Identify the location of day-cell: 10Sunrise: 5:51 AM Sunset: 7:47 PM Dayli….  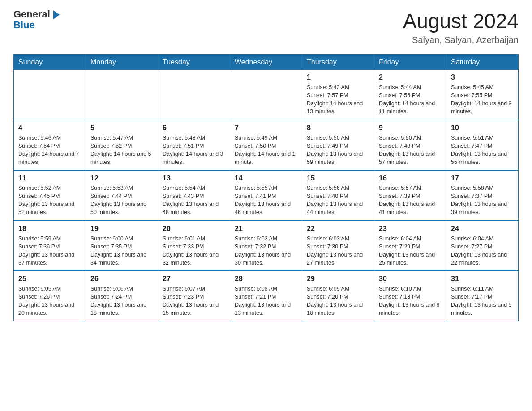
(483, 145).